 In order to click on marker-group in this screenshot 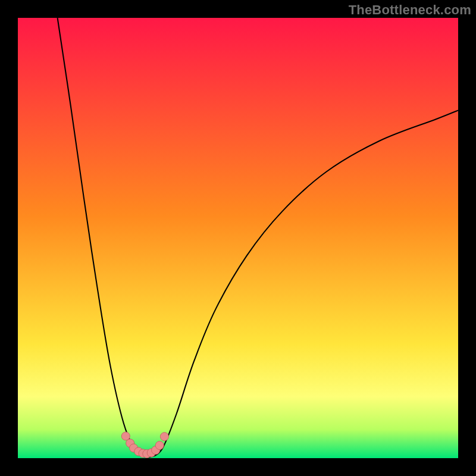, I will do `click(145, 445)`.